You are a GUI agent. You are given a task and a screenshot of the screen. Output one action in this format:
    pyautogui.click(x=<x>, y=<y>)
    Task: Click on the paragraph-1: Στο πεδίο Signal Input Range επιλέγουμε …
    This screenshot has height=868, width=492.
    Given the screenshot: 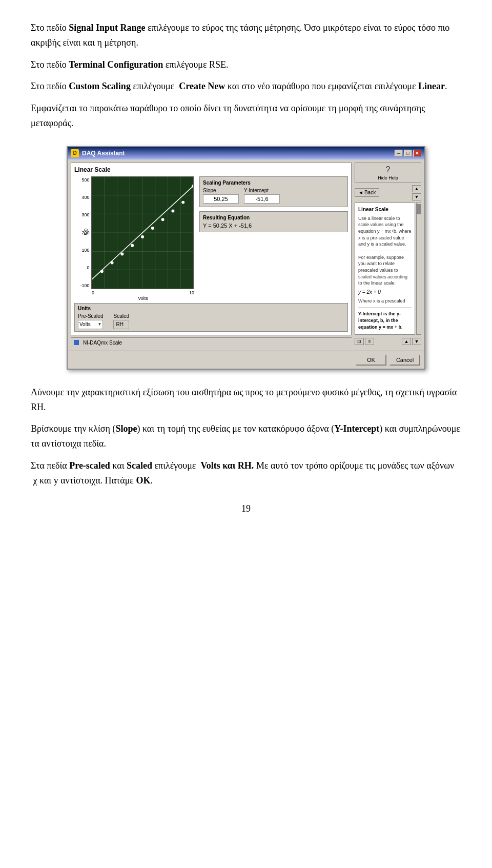 What is the action you would take?
    pyautogui.click(x=246, y=35)
    